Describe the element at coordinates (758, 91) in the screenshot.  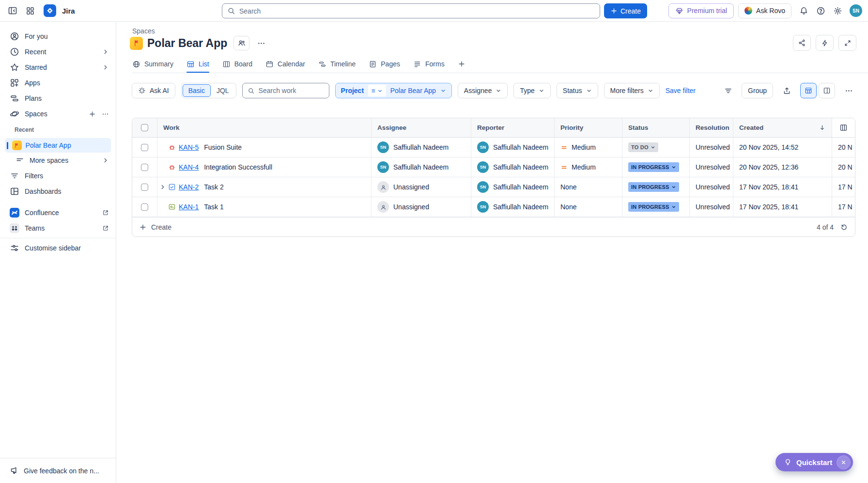
I see `group-button: Group` at that location.